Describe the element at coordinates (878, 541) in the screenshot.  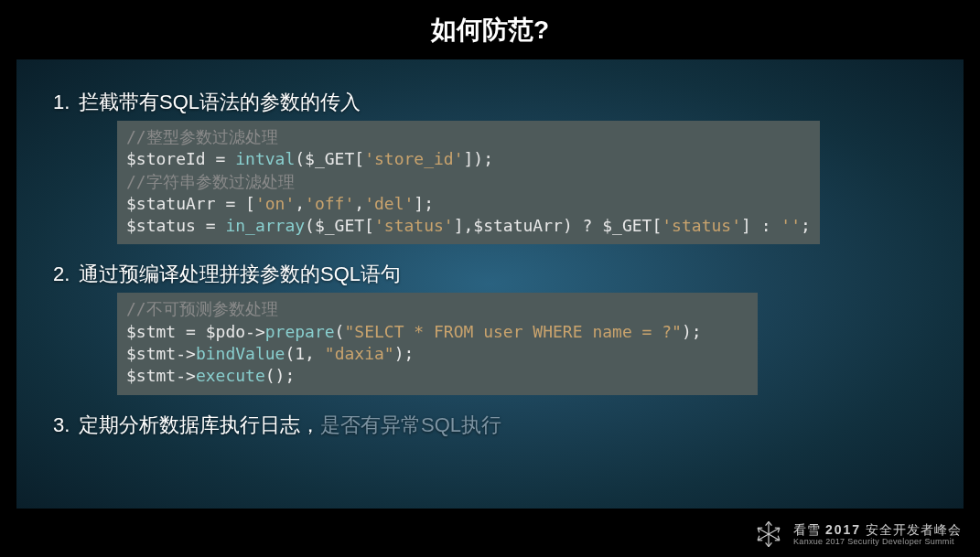
I see `footer-sub: Kanxue 2017 Security Developer Summit` at that location.